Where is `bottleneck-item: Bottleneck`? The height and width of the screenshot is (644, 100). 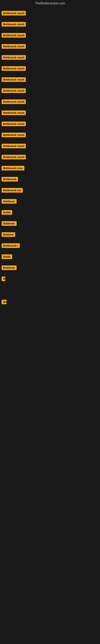
bottleneck-item: Bottleneck is located at coordinates (50, 179).